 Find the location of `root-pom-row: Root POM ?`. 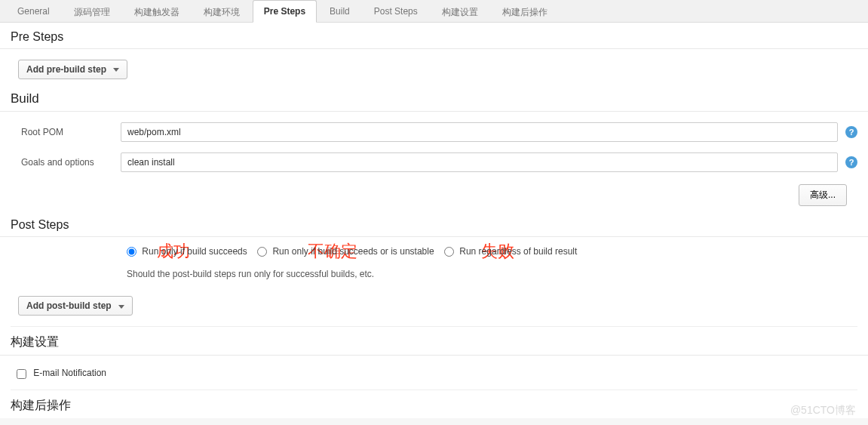

root-pom-row: Root POM ? is located at coordinates (434, 134).